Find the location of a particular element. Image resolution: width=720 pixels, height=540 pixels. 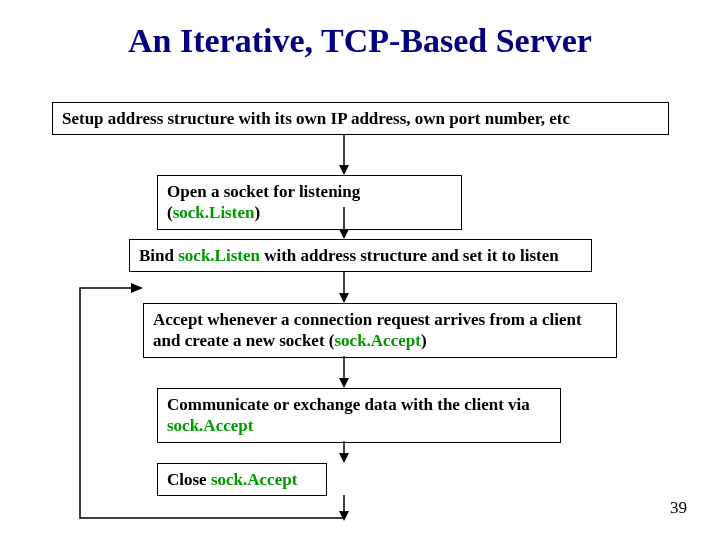

step-setup-text: Setup address structure with its own IP … is located at coordinates (316, 118).